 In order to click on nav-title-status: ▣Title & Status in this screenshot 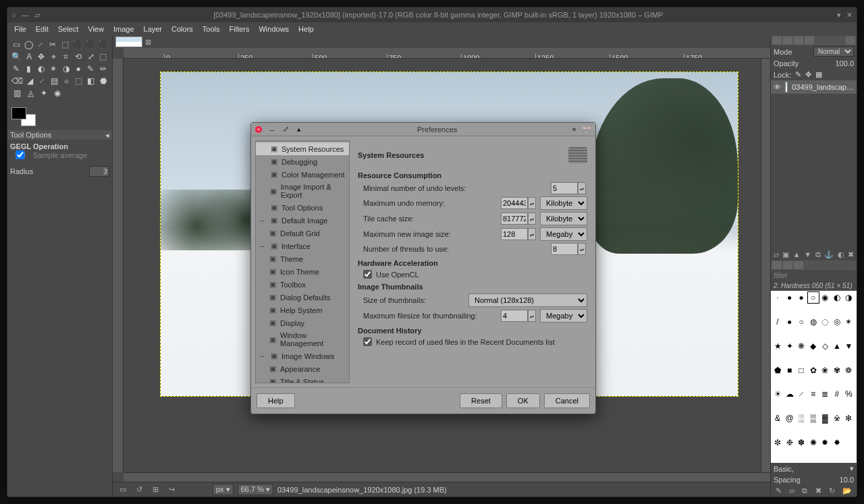, I will do `click(302, 379)`.